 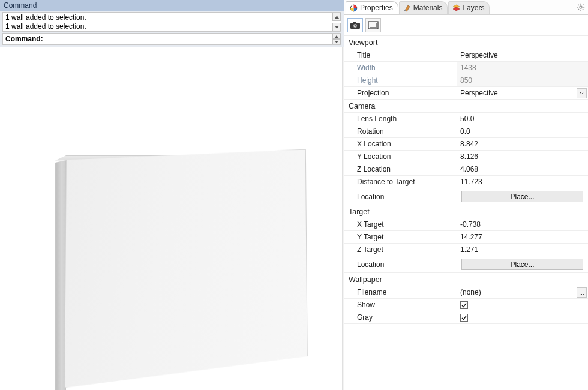 I want to click on projection-dropdown-icon, so click(x=582, y=94).